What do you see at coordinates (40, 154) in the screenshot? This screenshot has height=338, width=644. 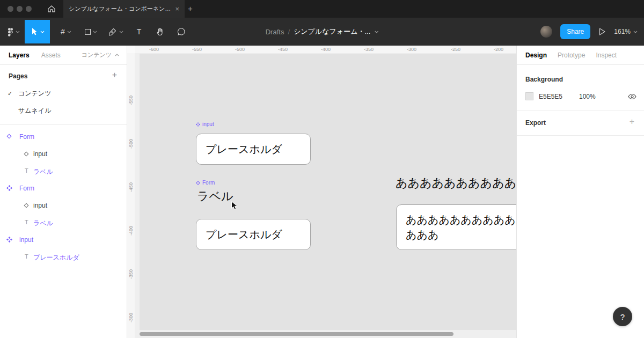 I see `layer-label: input` at bounding box center [40, 154].